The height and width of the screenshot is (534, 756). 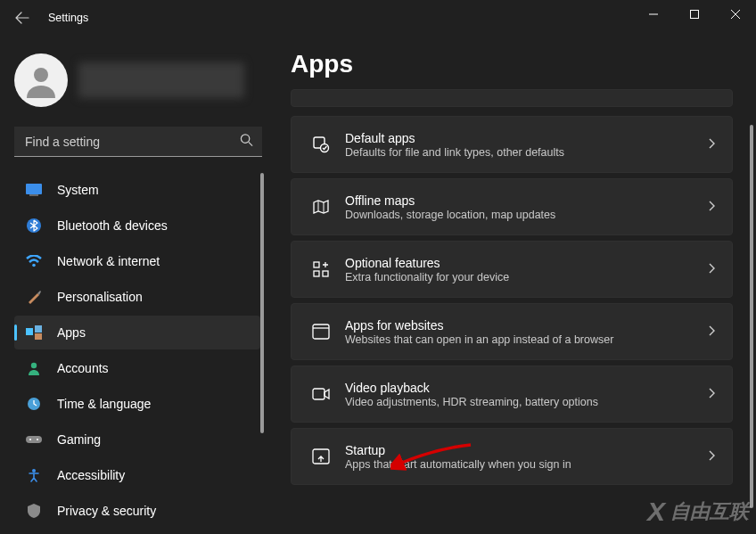 I want to click on sidebar-item-apps: Apps, so click(x=137, y=333).